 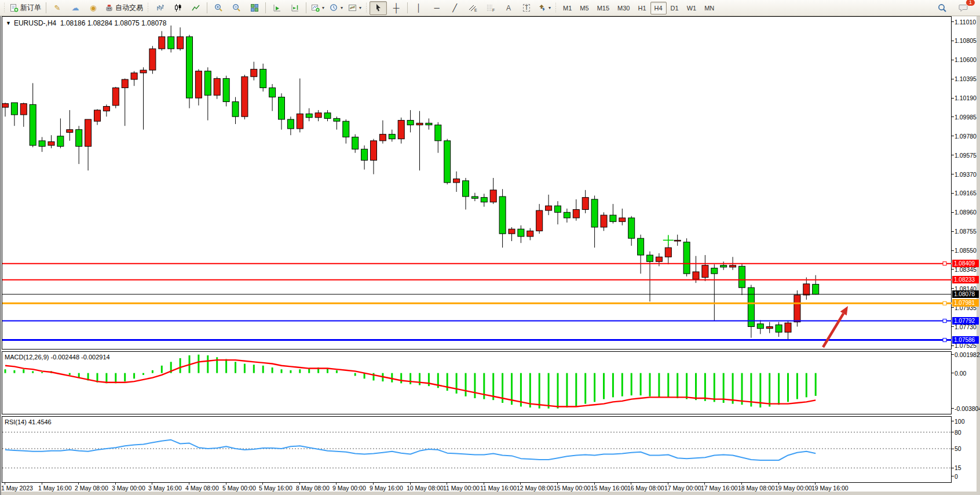 I want to click on rsi-scale-label: 50, so click(x=958, y=449).